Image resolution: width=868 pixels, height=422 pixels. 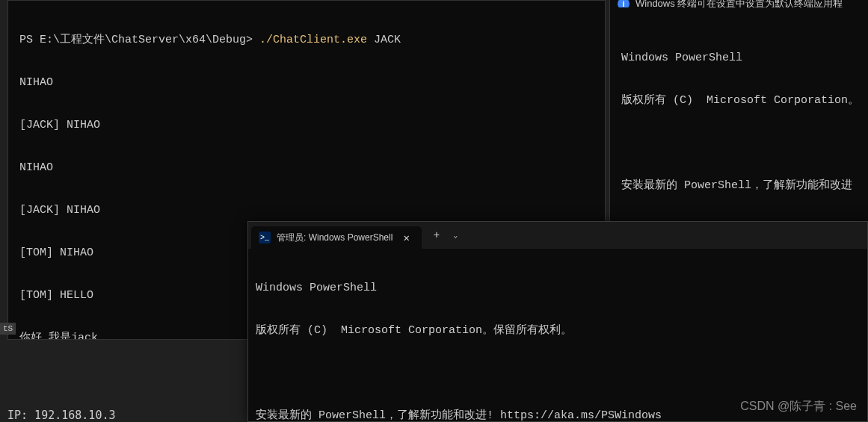 I want to click on tab-dropdown-button: ⌄, so click(x=455, y=235).